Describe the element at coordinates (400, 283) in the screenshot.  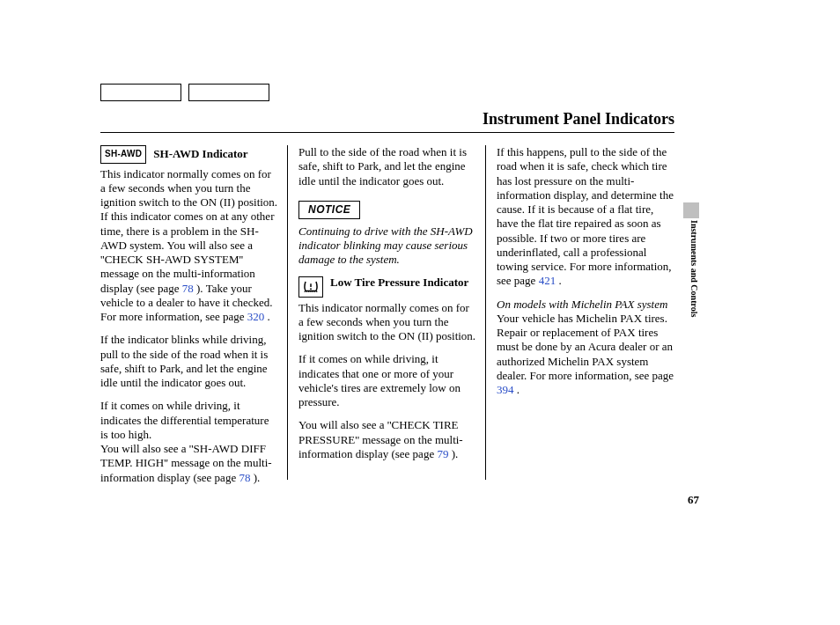
I see `tpms-heading: Low Tire Pressure Indicator` at that location.